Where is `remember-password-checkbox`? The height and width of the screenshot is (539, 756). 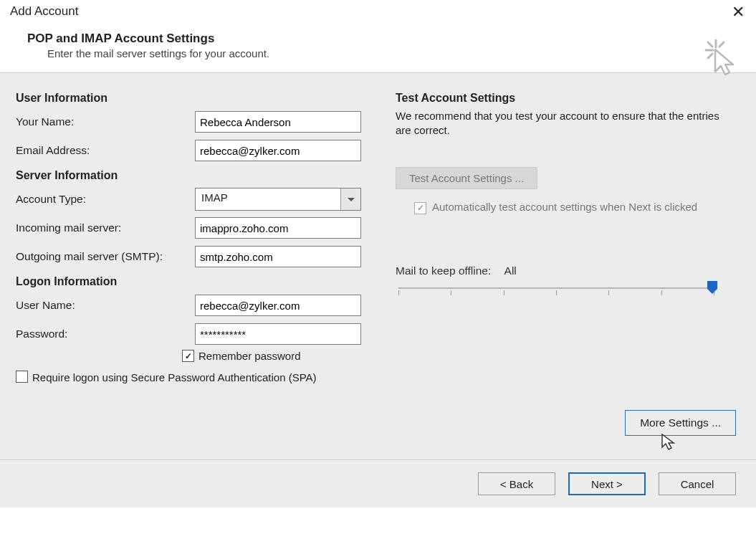
remember-password-checkbox is located at coordinates (188, 356).